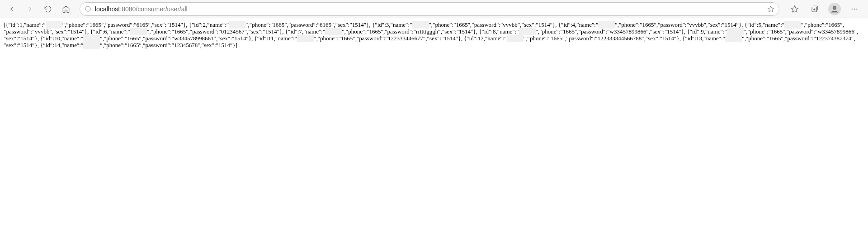  What do you see at coordinates (108, 9) in the screenshot?
I see `url-host: localhost` at bounding box center [108, 9].